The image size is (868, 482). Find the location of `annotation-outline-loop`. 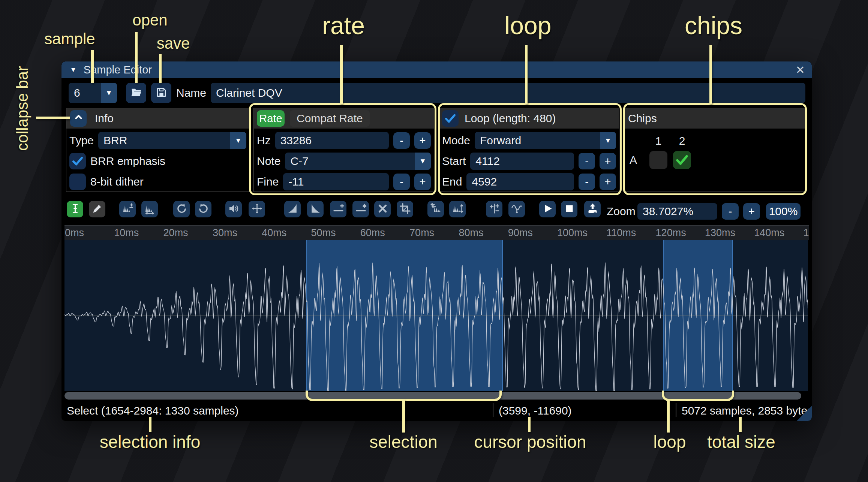

annotation-outline-loop is located at coordinates (530, 149).